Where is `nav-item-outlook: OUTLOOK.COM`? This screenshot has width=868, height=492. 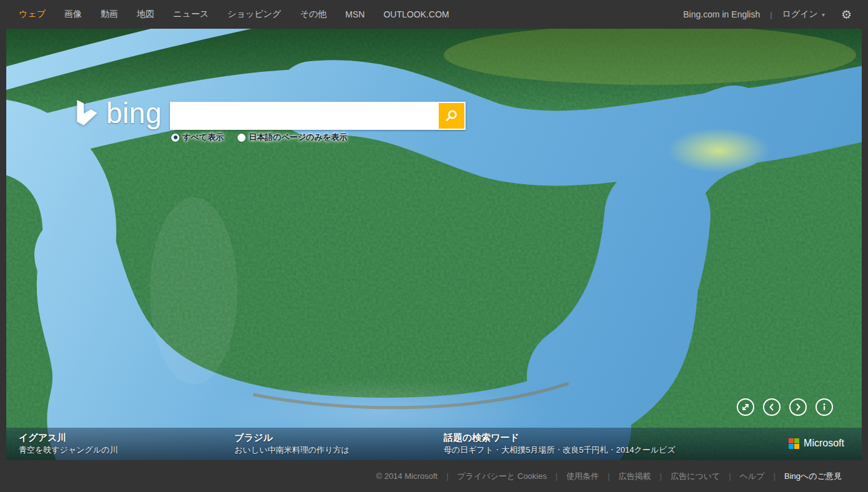 nav-item-outlook: OUTLOOK.COM is located at coordinates (416, 14).